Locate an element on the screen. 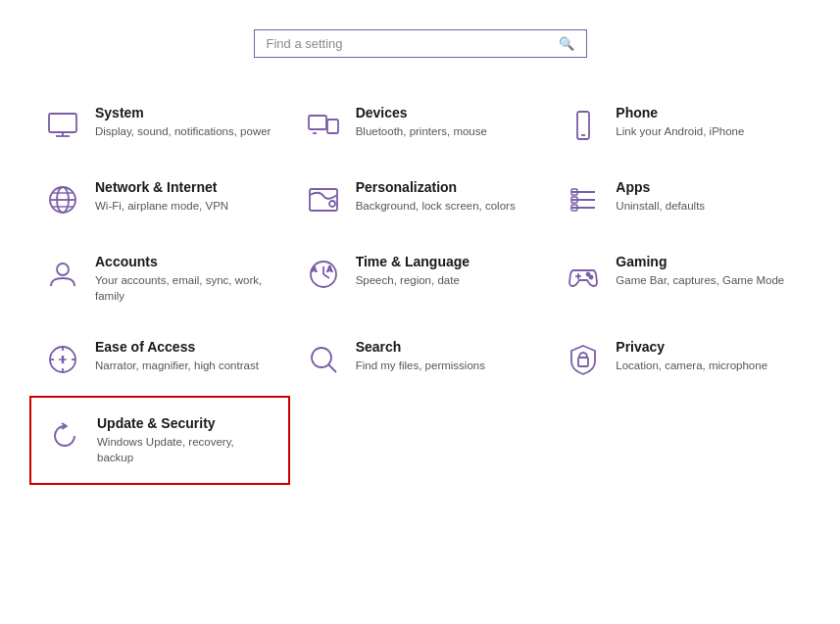 Image resolution: width=840 pixels, height=624 pixels. privacy-subtitle: Location, camera, microphone is located at coordinates (692, 365).